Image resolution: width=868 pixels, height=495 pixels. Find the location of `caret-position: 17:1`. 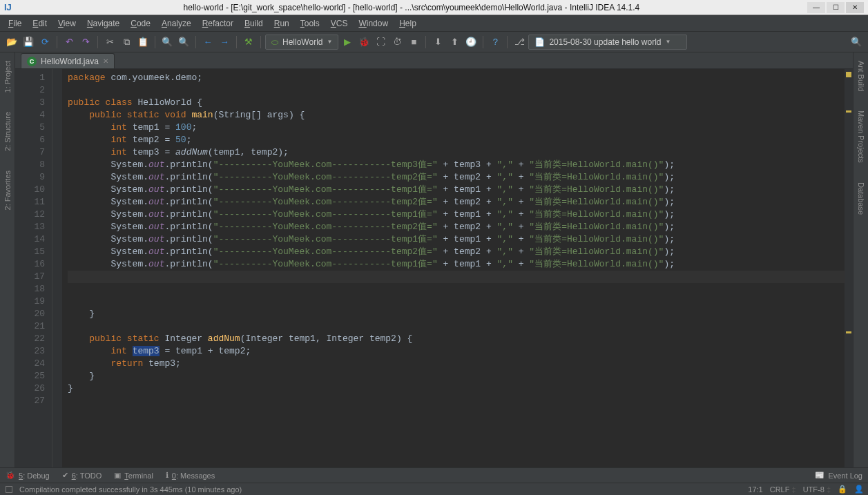

caret-position: 17:1 is located at coordinates (755, 489).